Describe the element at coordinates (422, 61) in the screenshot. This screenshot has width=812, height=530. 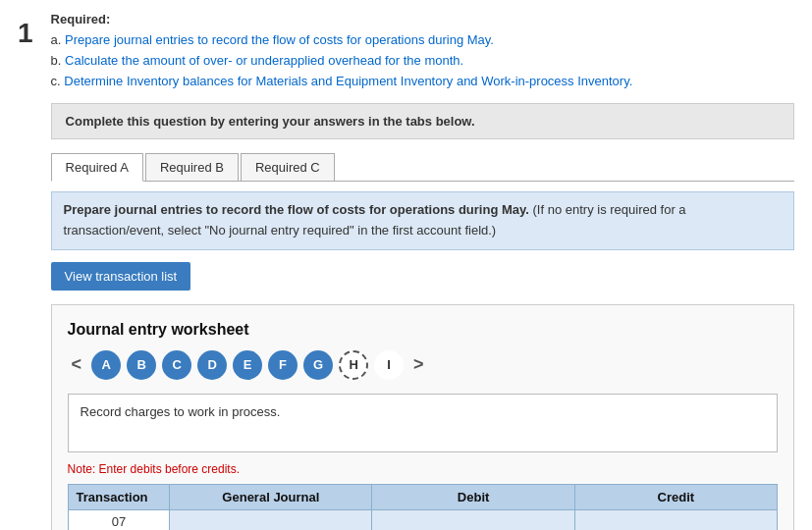
I see `required-item-b: b. Calculate the amount of over- or unde…` at that location.